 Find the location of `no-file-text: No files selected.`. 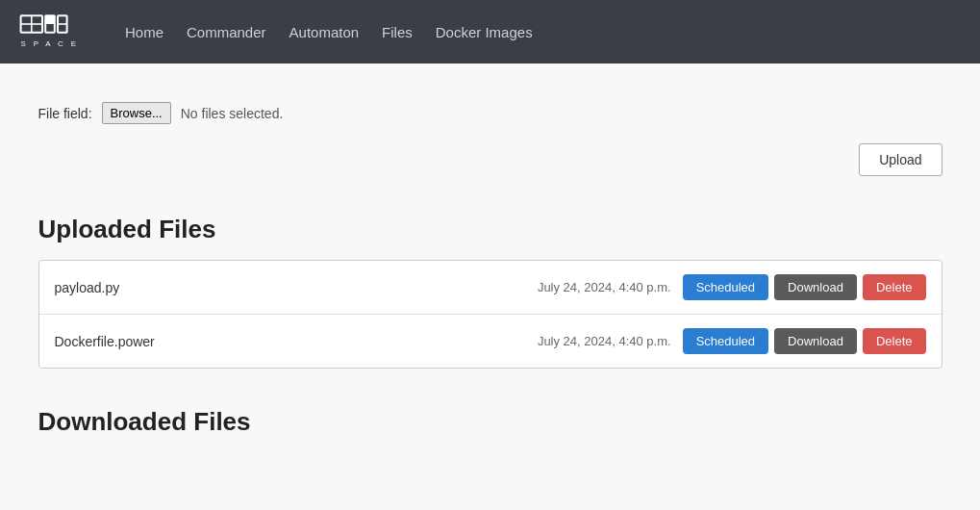

no-file-text: No files selected. is located at coordinates (233, 114).